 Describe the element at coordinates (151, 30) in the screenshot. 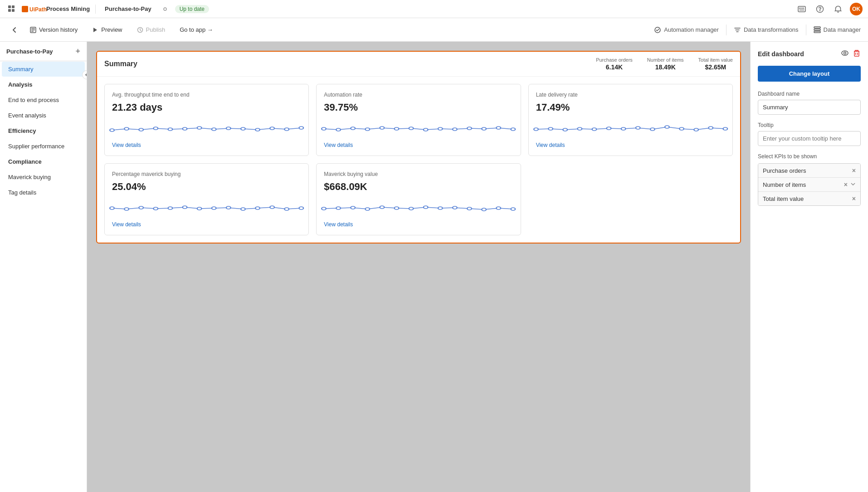

I see `publish-button: Publish` at that location.